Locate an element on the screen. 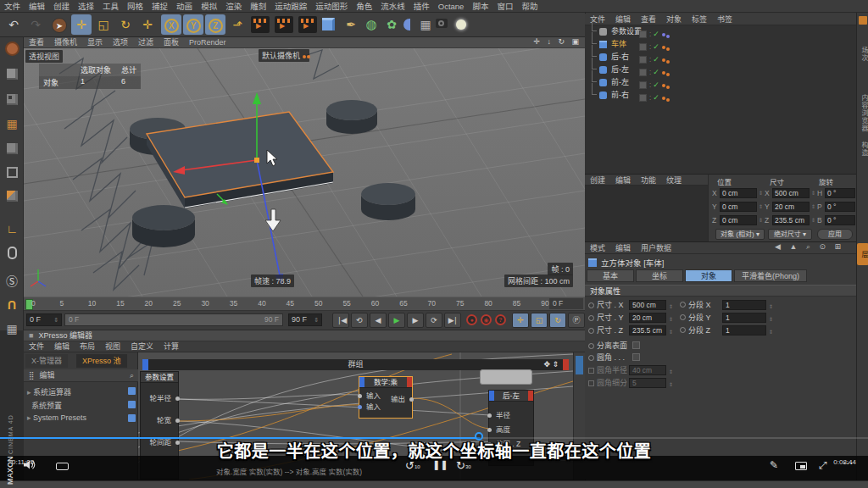  menu-item-8: 模拟 is located at coordinates (209, 7).